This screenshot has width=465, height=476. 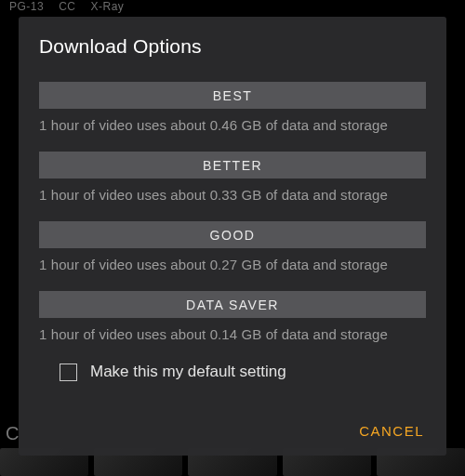 What do you see at coordinates (243, 372) in the screenshot?
I see `default-setting-row: Make this my default setting` at bounding box center [243, 372].